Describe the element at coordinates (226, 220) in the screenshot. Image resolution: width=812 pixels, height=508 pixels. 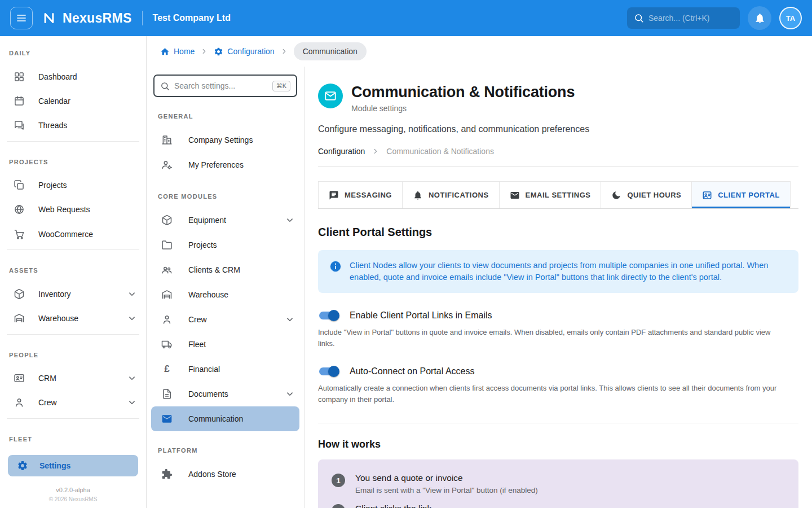
I see `settings-nav-item-equipment: Equipment` at that location.